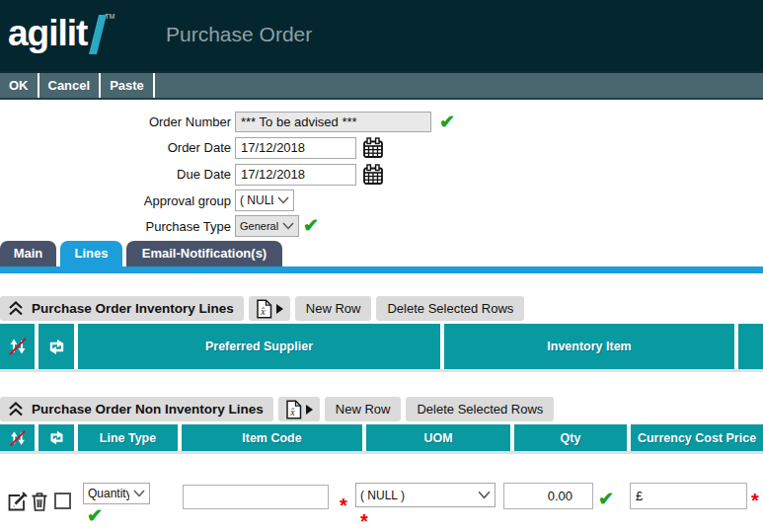  Describe the element at coordinates (56, 438) in the screenshot. I see `non-inventory-refresh-header` at that location.